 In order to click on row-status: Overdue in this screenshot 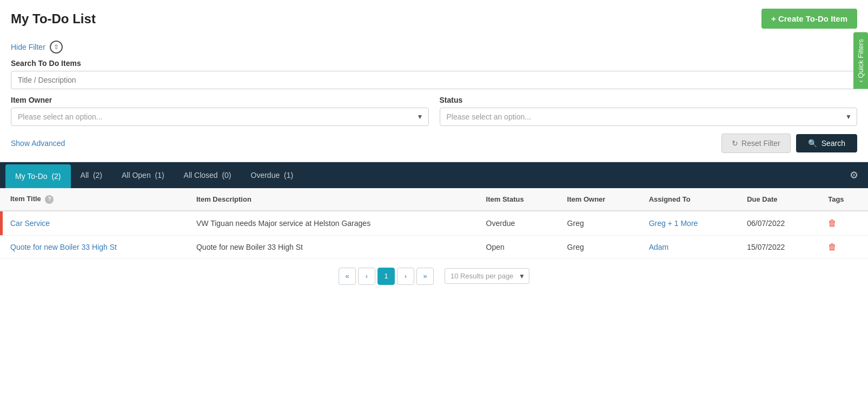, I will do `click(519, 223)`.